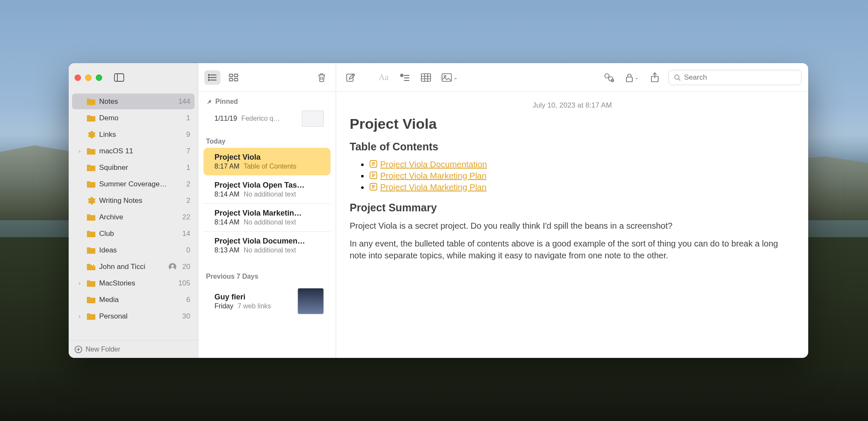  I want to click on sidebar-folder-demo: Demo 1, so click(133, 118).